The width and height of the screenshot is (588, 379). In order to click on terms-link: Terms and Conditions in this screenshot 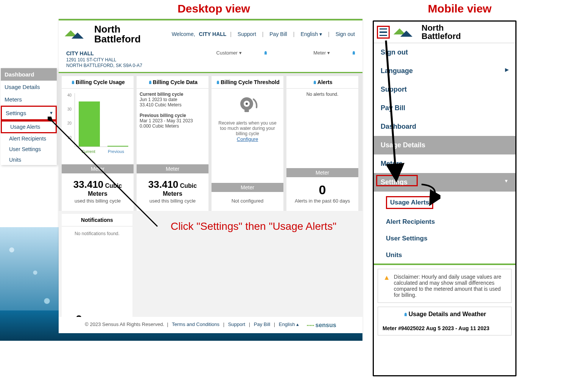, I will do `click(196, 324)`.